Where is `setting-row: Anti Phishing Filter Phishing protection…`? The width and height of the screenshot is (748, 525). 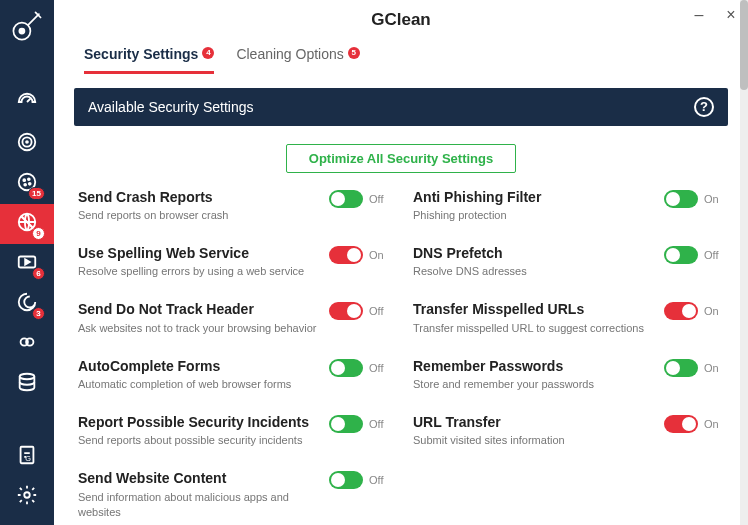
setting-row: Anti Phishing Filter Phishing protection… is located at coordinates (568, 206).